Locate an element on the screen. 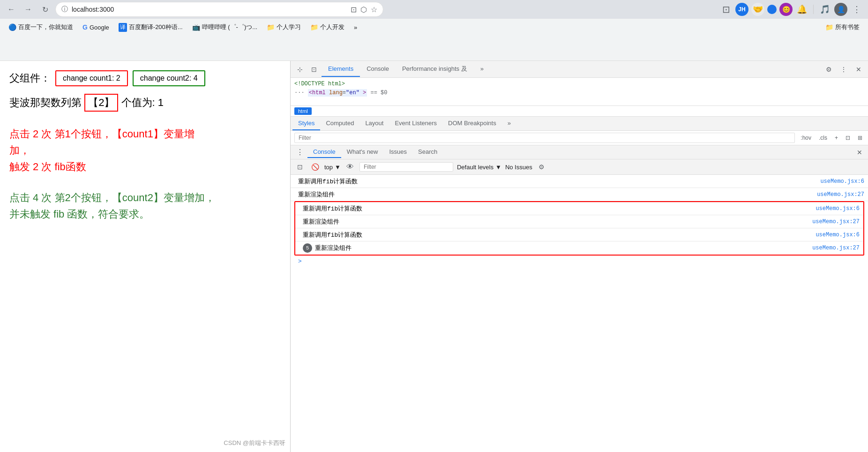 The image size is (868, 452). bookmark-google: G Google is located at coordinates (96, 27).